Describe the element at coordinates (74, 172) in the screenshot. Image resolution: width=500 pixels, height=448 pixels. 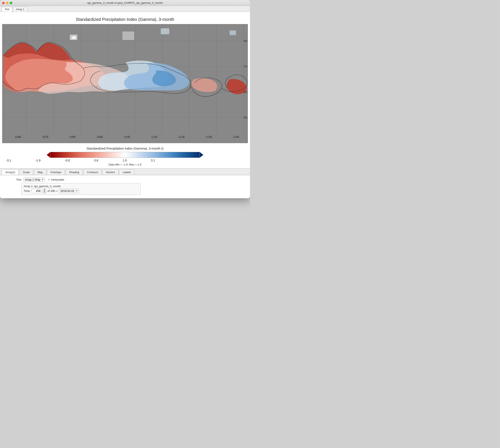
I see `btab-shading: Shading` at that location.